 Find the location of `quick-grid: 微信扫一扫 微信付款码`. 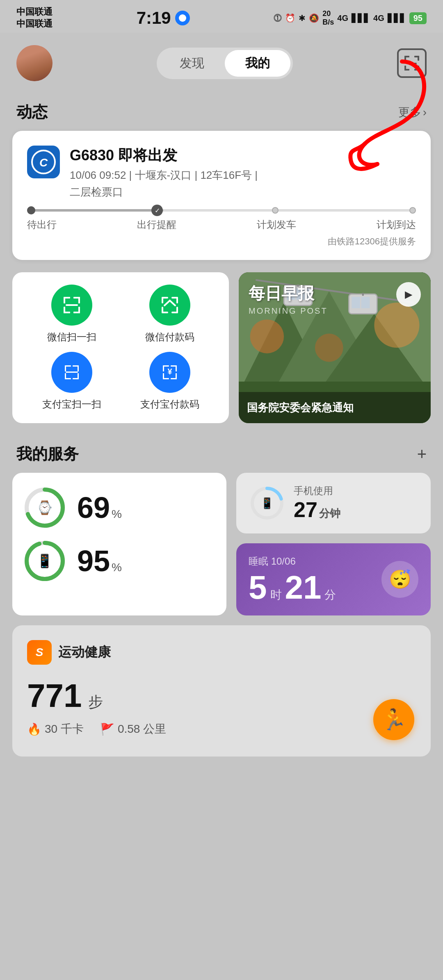

quick-grid: 微信扫一扫 微信付款码 is located at coordinates (222, 348).